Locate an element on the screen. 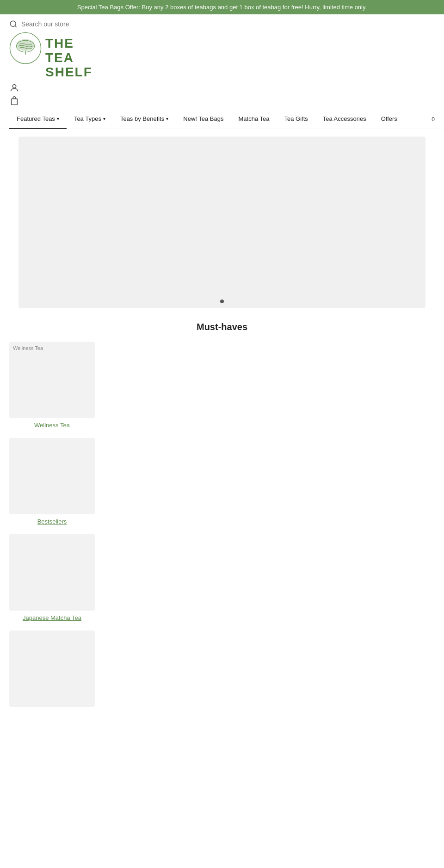 This screenshot has height=868, width=444. nav-matcha-tea: Matcha Tea is located at coordinates (254, 119).